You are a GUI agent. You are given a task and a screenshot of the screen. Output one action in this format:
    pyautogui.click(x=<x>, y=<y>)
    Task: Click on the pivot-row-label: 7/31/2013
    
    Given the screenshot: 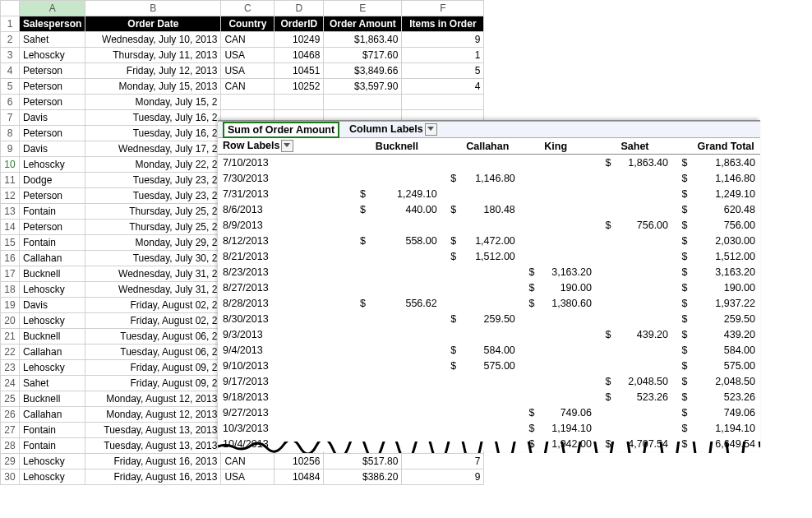 What is the action you would take?
    pyautogui.click(x=281, y=194)
    